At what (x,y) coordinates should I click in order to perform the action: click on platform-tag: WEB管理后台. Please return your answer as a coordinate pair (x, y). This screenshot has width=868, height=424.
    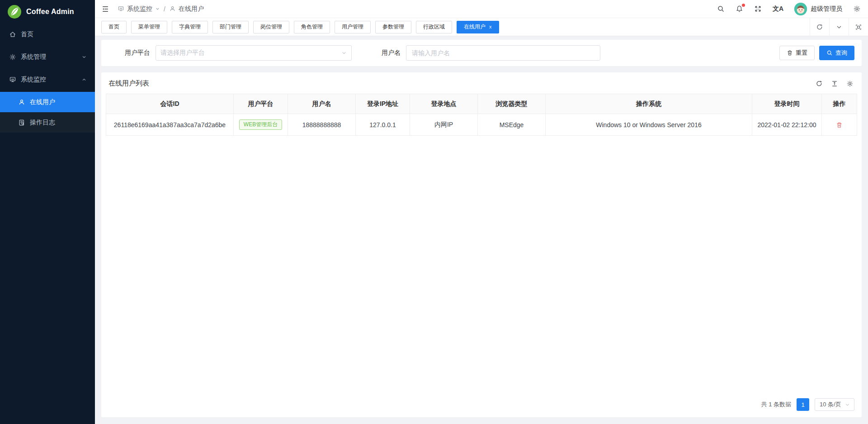
    Looking at the image, I should click on (260, 125).